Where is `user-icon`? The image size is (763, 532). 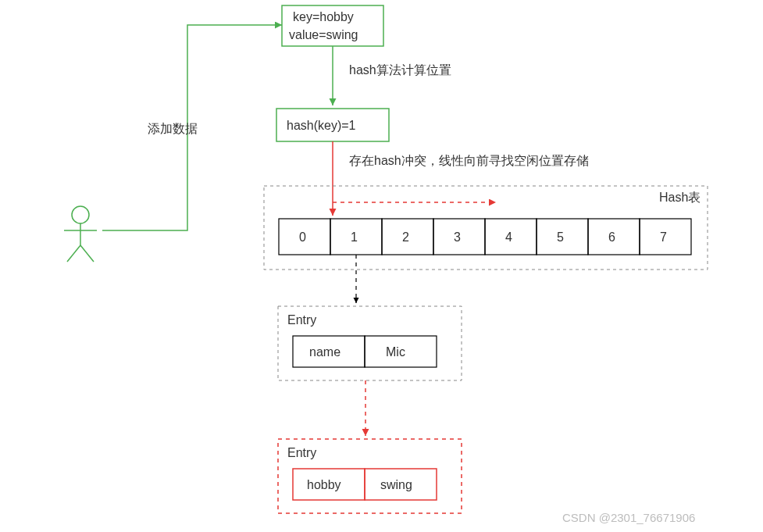 user-icon is located at coordinates (80, 234).